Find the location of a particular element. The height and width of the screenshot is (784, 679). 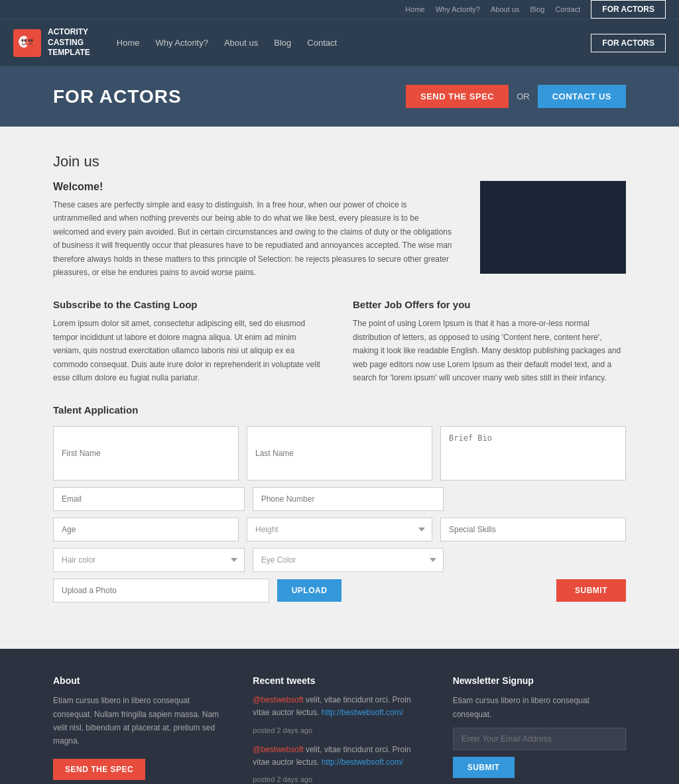

theater-masks-icon is located at coordinates (27, 43).